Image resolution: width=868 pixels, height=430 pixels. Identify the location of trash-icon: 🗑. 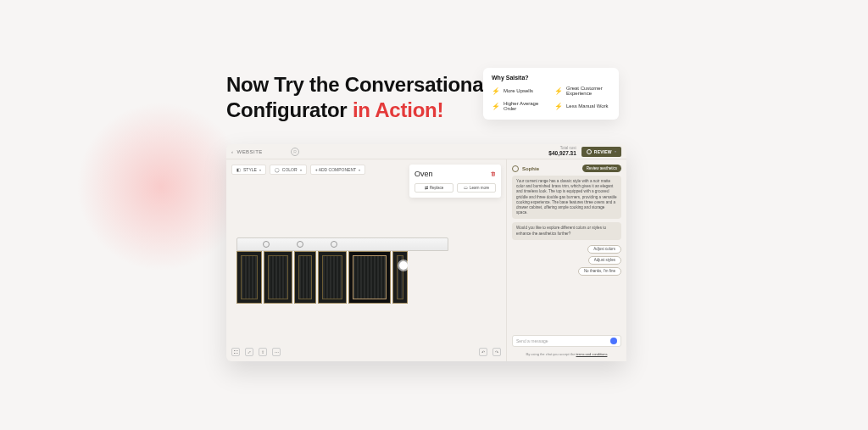
(493, 174).